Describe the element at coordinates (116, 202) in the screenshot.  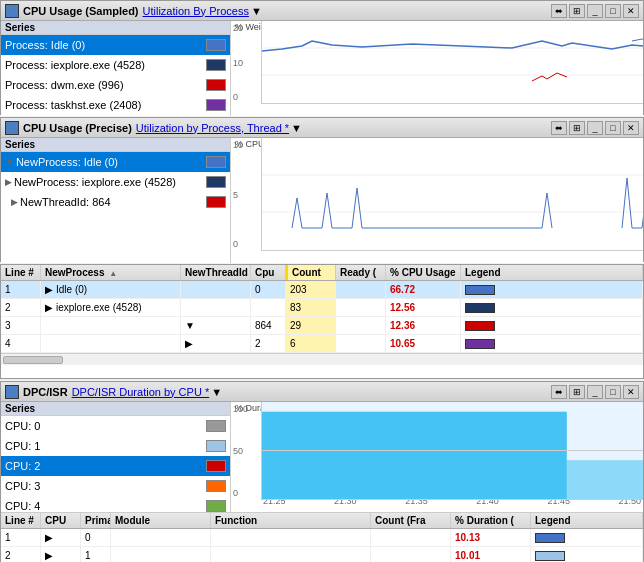
I see `mid-series-thread: ▶ NewThreadId: 864` at that location.